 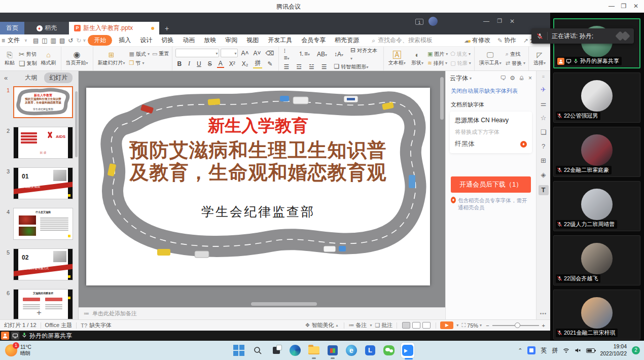 I want to click on to-smartart-button: ❏ 转智能图形▾, so click(x=351, y=67).